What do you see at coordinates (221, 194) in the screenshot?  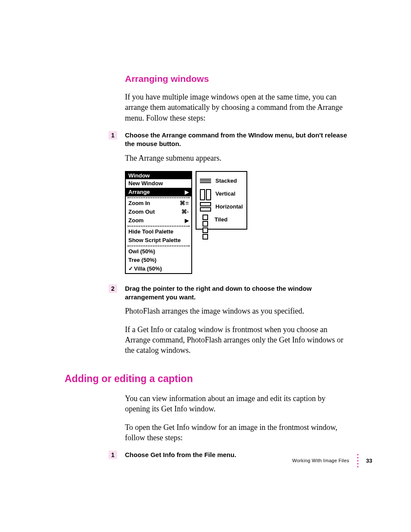 I see `submenu-item-vertical: Vertical` at bounding box center [221, 194].